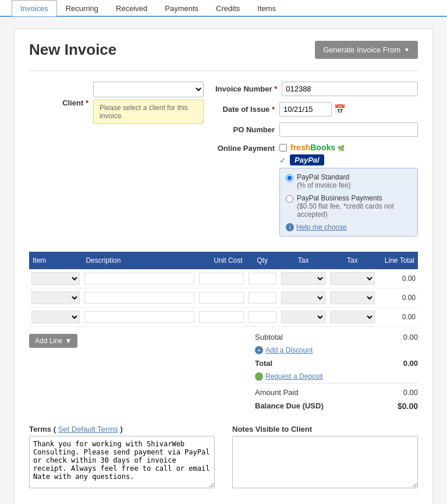 This screenshot has width=447, height=504. Describe the element at coordinates (224, 50) in the screenshot. I see `page-header: New Invoice Generate Invoice From ▼` at that location.